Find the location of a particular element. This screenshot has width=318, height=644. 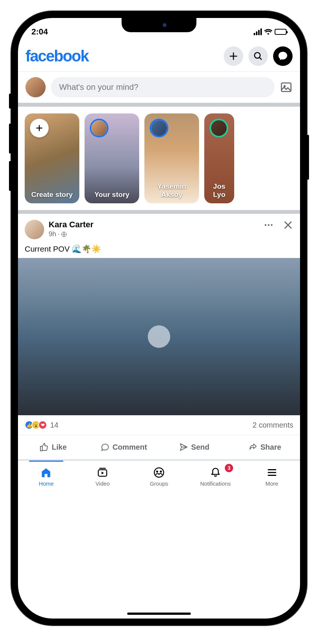

media-loading-indicator is located at coordinates (159, 337).